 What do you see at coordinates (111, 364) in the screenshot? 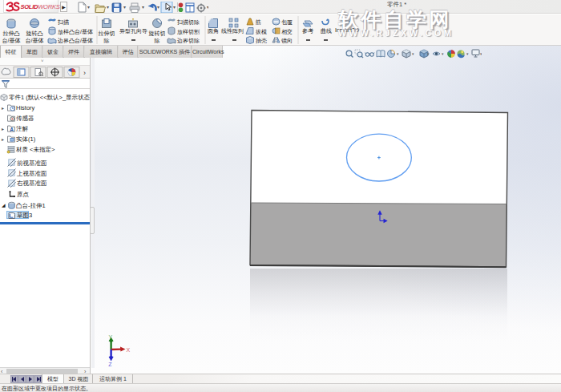
I see `svg-text: Z` at bounding box center [111, 364].